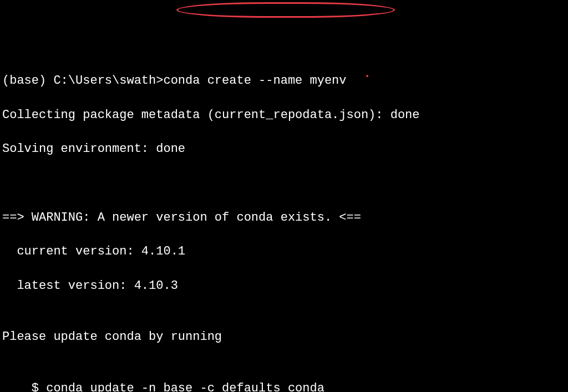 The width and height of the screenshot is (568, 392). I want to click on warning-header-line: ==> WARNING: A newer version of conda ex…, so click(284, 218).